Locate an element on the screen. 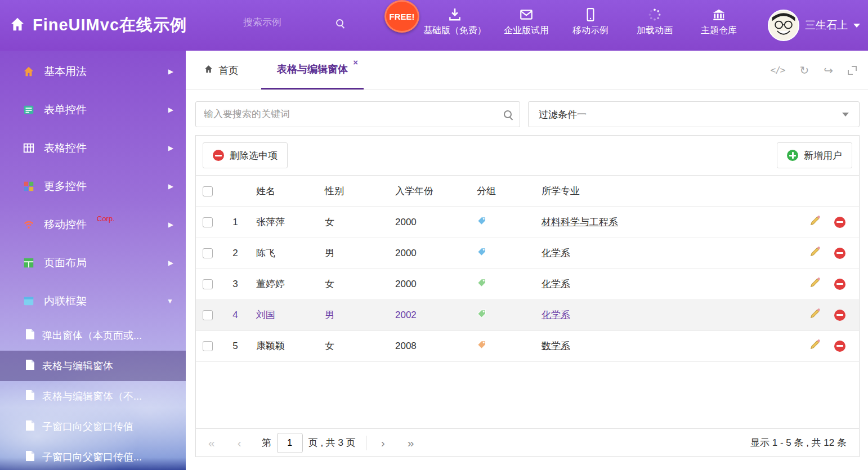 This screenshot has width=868, height=470. minus-circle-icon is located at coordinates (218, 155).